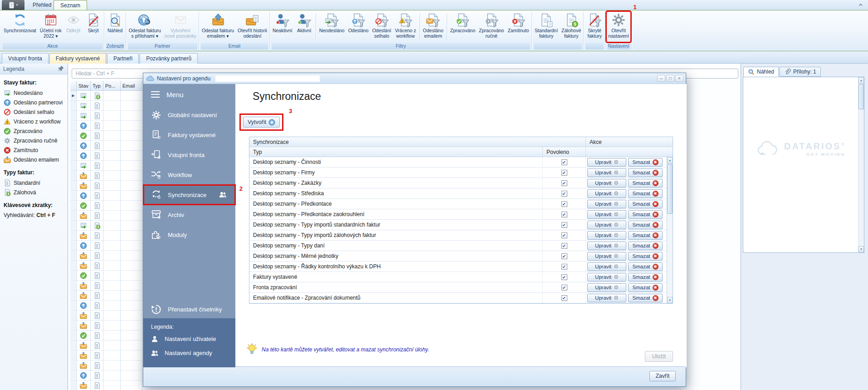 The height and width of the screenshot is (390, 868). What do you see at coordinates (218, 27) in the screenshot?
I see `ribbon-button-odeslat-fakturu-emailem: Odeslat fakturu emailem ▾` at bounding box center [218, 27].